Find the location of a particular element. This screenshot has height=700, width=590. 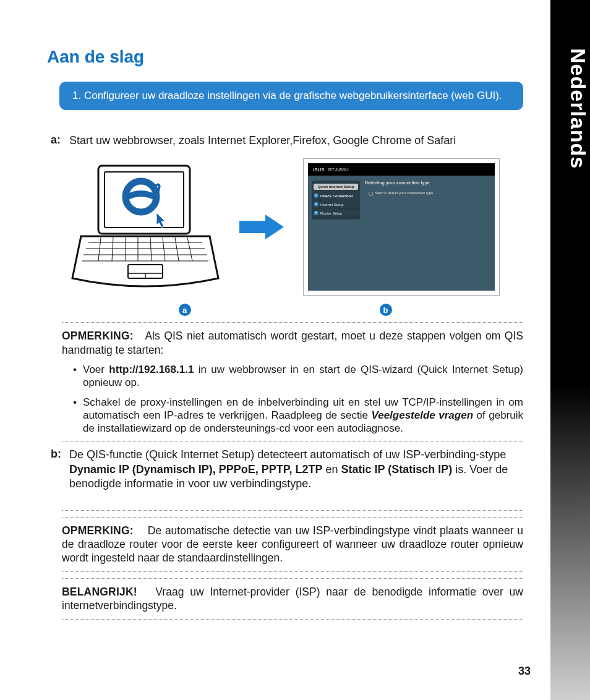

bullet-1-pre: Voer is located at coordinates (96, 370).